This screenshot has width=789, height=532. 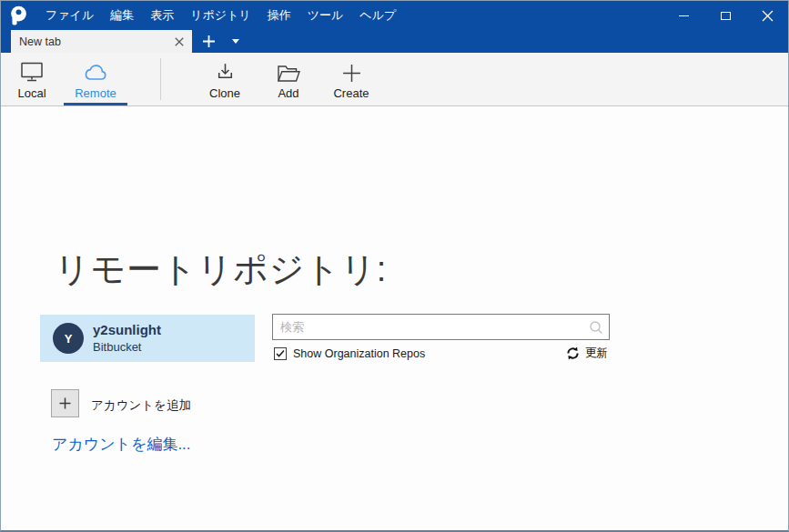 I want to click on menu-view: 表示, so click(x=162, y=15).